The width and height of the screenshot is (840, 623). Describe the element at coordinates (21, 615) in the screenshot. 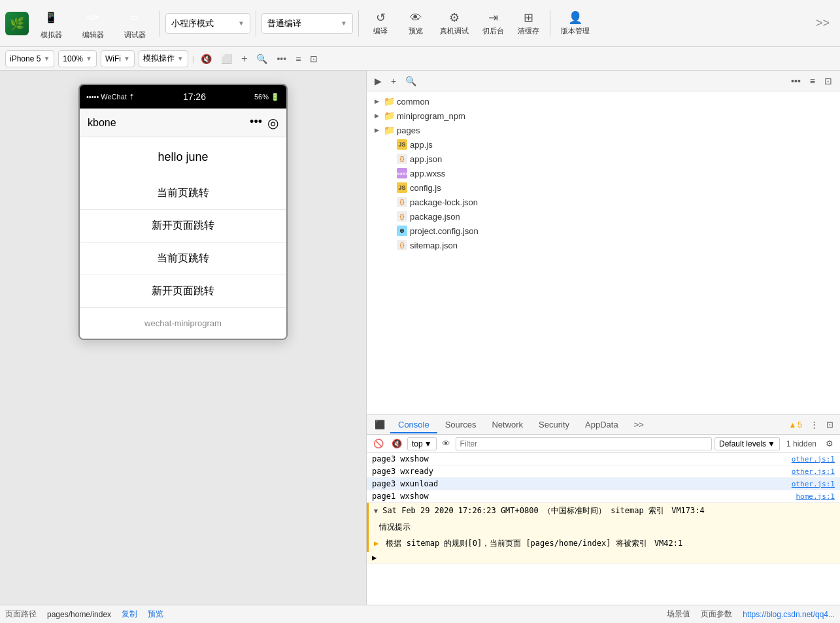

I see `page-path-label: 页面路径` at that location.